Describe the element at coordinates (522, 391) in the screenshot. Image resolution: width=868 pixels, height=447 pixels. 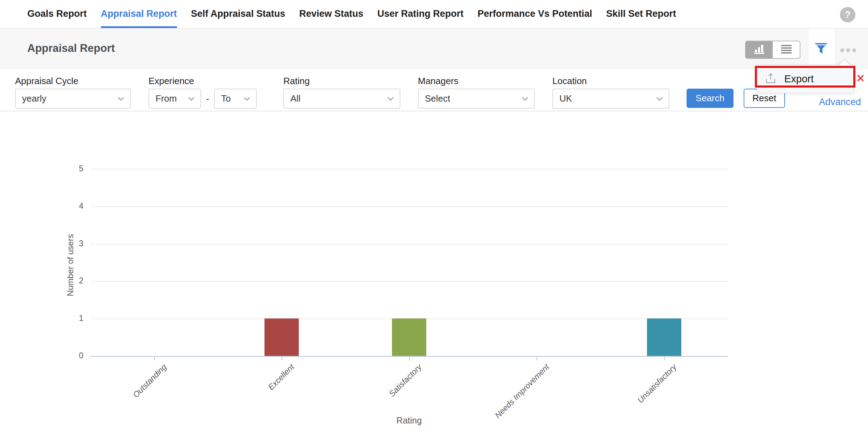
I see `x-category-label: Needs Improvement` at that location.